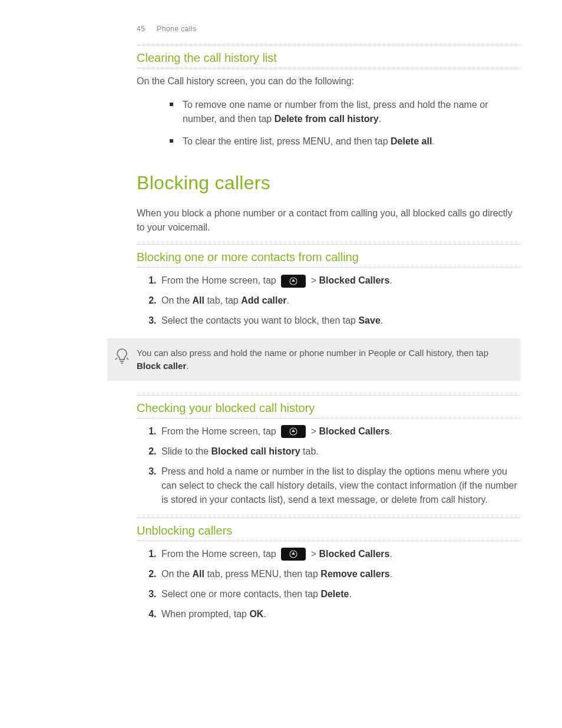 The width and height of the screenshot is (562, 728). I want to click on step-item: Select the contacts you want to block, t…, so click(340, 321).